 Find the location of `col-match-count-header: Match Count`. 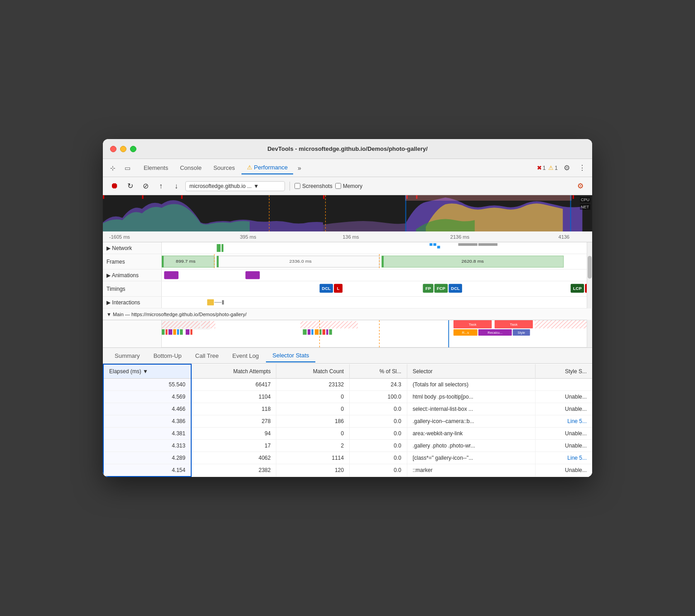

col-match-count-header: Match Count is located at coordinates (313, 371).